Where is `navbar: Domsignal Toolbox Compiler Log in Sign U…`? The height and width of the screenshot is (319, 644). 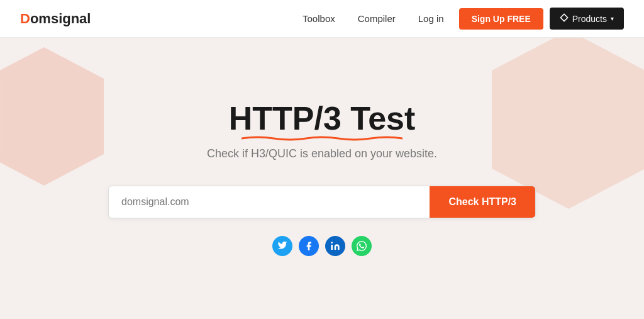
navbar: Domsignal Toolbox Compiler Log in Sign U… is located at coordinates (322, 19).